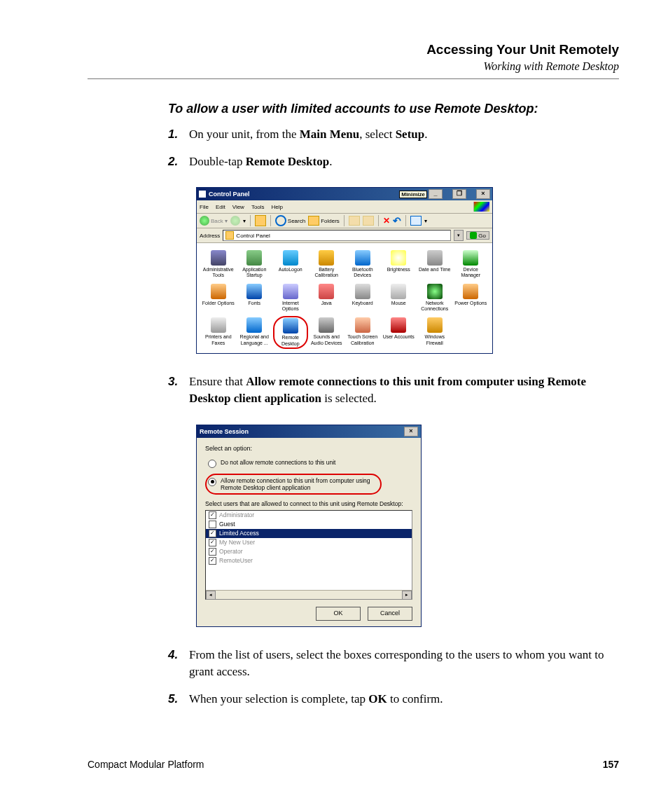  Describe the element at coordinates (368, 221) in the screenshot. I see `copyto-icon` at that location.